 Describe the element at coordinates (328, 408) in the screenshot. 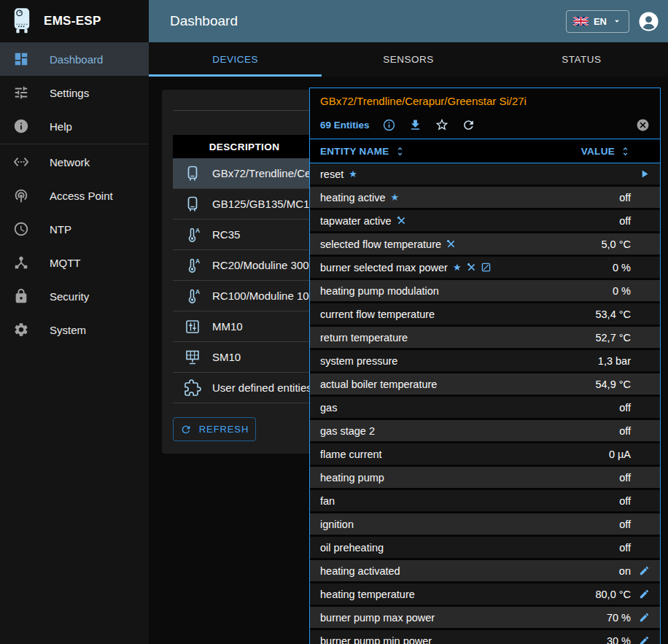

I see `entity-name: gas` at that location.